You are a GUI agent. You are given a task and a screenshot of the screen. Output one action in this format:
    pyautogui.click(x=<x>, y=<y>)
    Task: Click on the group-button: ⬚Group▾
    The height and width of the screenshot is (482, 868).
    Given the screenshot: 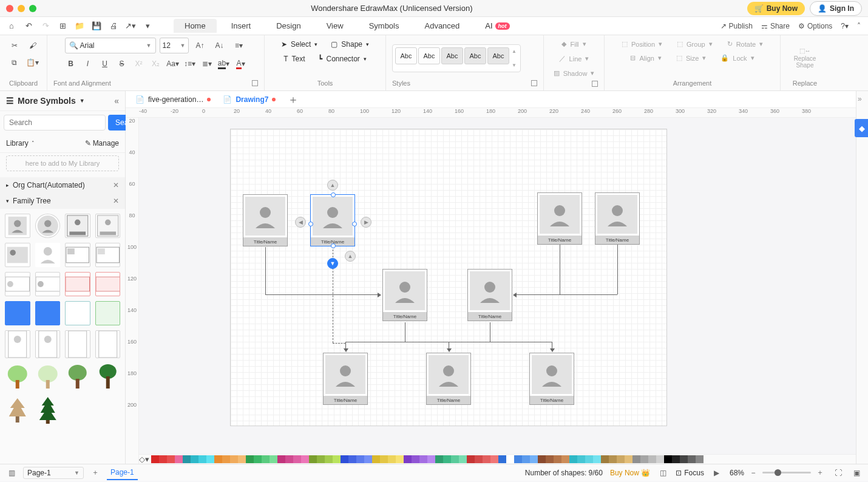 What is the action you would take?
    pyautogui.click(x=694, y=44)
    